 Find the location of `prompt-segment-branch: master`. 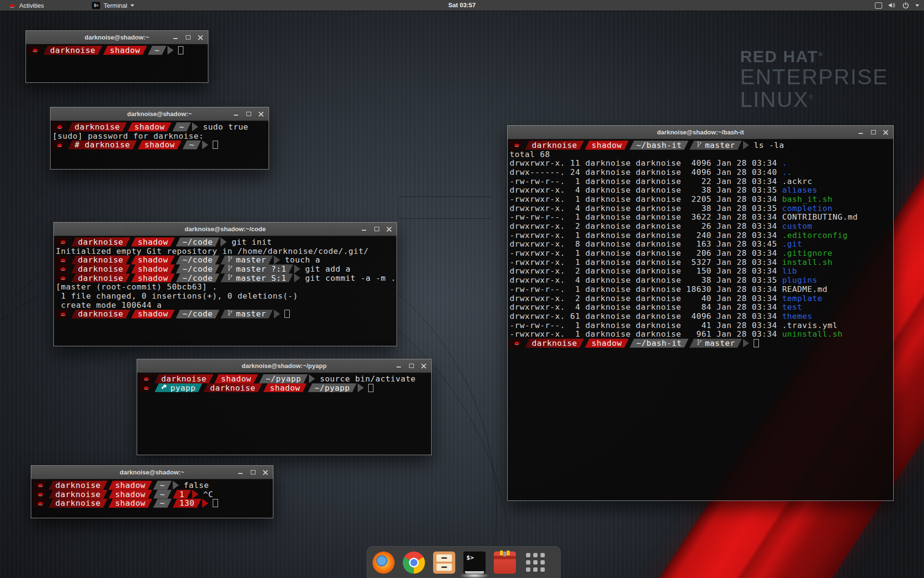

prompt-segment-branch: master is located at coordinates (246, 314).